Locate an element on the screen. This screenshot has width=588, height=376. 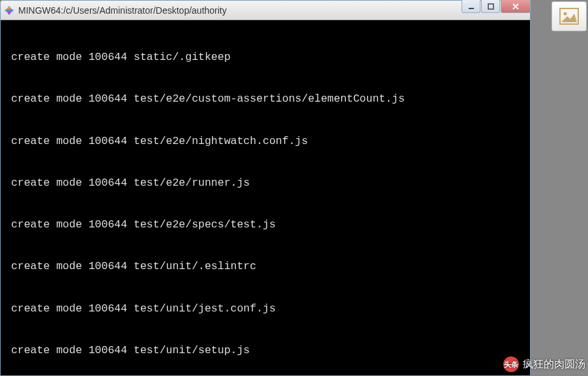
output-line: create mode 100644 test/e2e/specs/test.j… is located at coordinates (265, 224).